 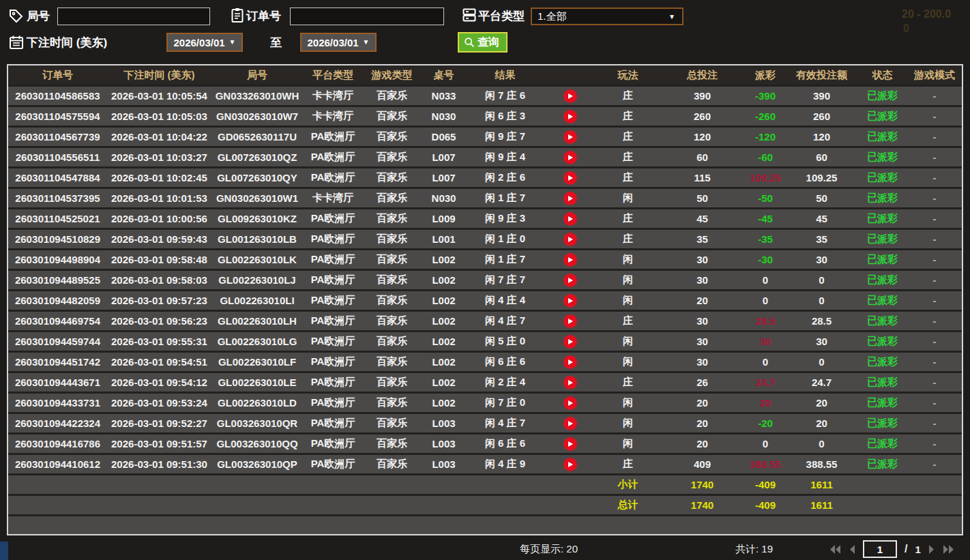 I want to click on order-id-input, so click(x=367, y=16).